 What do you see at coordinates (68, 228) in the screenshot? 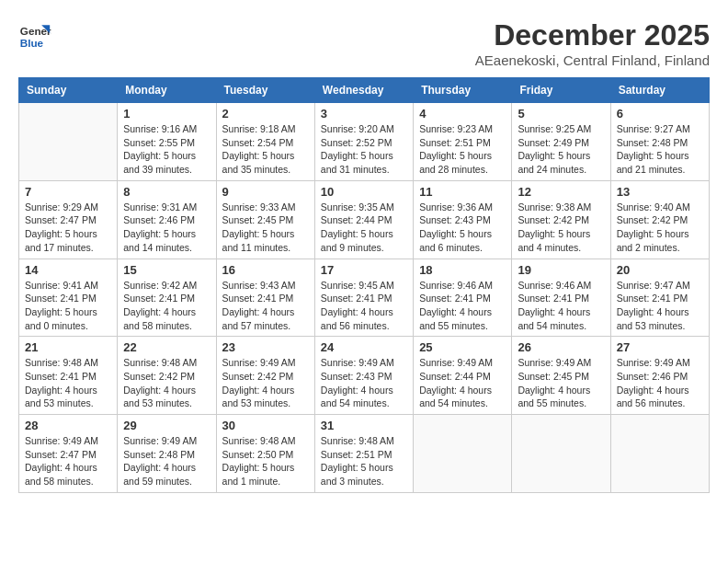
I see `day-info: Sunrise: 9:29 AM Sunset: 2:47 PM Dayligh…` at bounding box center [68, 228].